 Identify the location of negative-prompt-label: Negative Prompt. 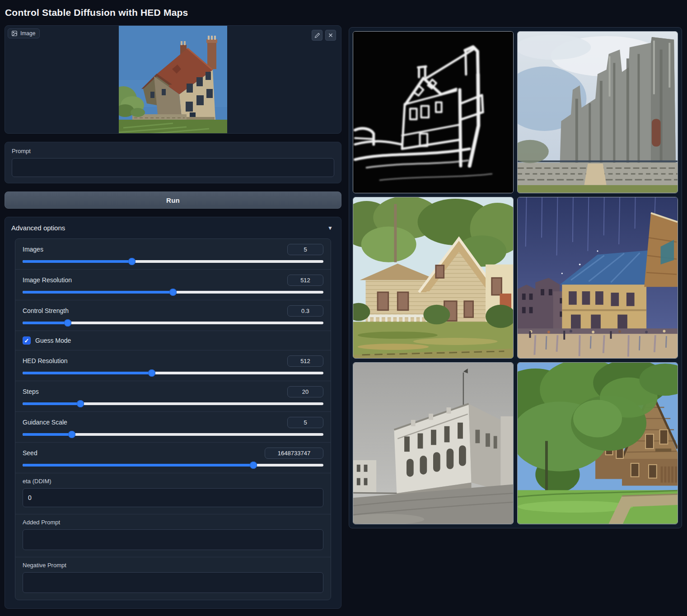
(173, 565).